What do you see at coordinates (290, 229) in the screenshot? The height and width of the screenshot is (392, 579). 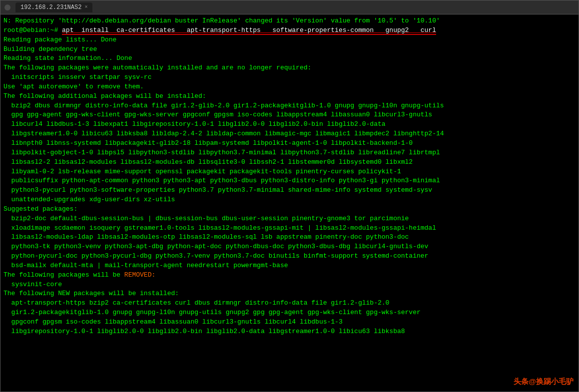 I see `terminal-line: xloadimage scdaemon isoquery gstreamer1.…` at bounding box center [290, 229].